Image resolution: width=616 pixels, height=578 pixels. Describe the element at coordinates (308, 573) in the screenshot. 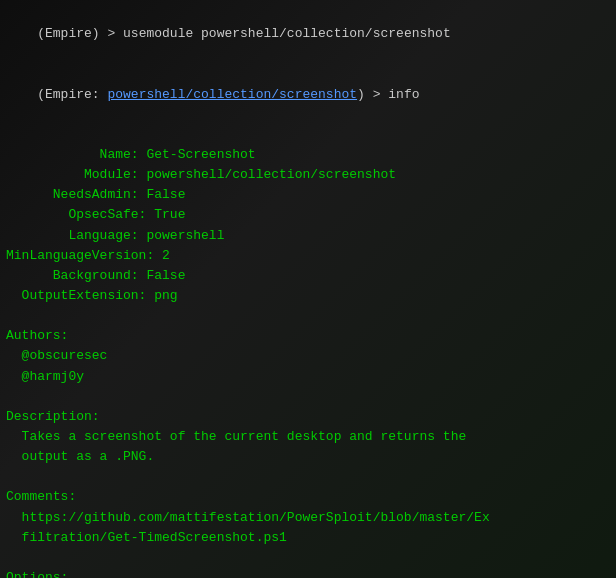

I see `options-label: Options:` at that location.